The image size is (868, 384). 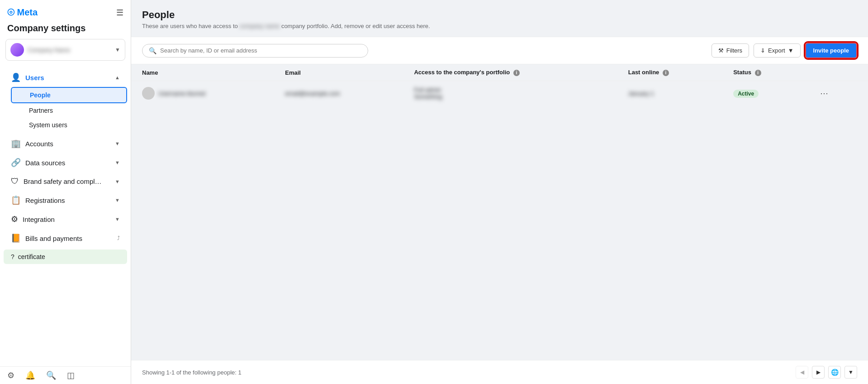 What do you see at coordinates (23, 13) in the screenshot?
I see `meta-logo: ⦾ Meta` at bounding box center [23, 13].